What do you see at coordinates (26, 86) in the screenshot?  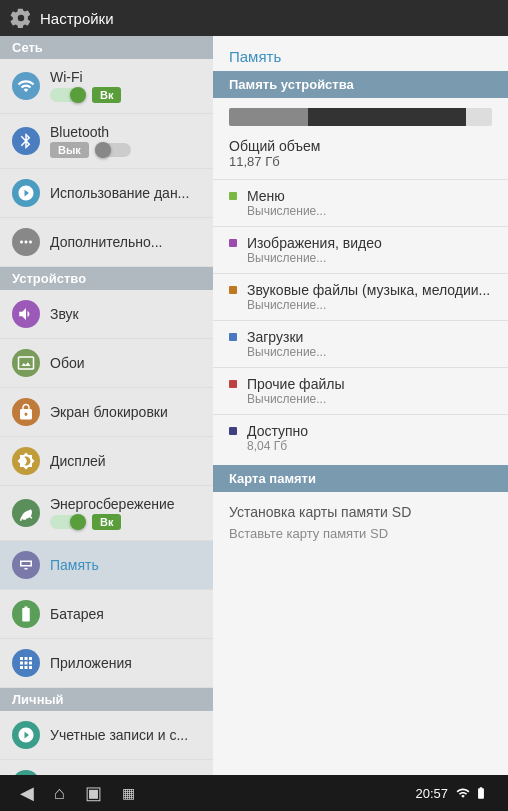 I see `wifi-icon` at bounding box center [26, 86].